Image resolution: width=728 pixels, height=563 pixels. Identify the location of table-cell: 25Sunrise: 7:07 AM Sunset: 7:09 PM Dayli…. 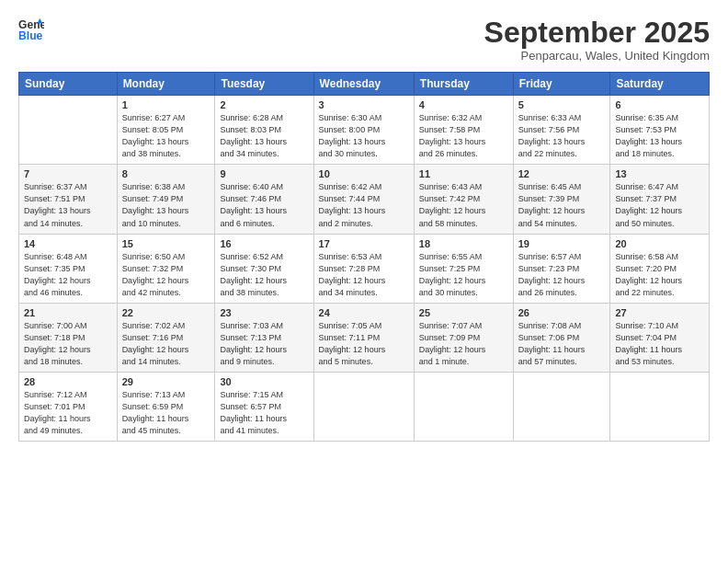
(463, 337).